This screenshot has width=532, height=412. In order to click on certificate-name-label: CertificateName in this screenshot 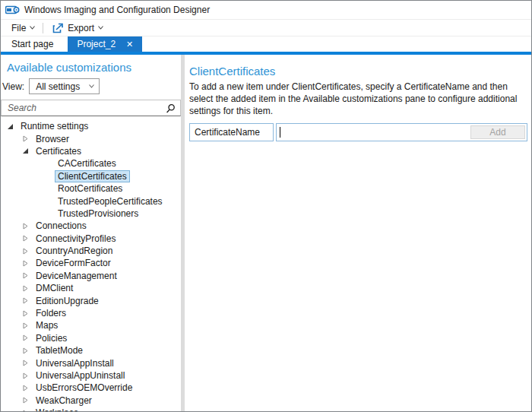, I will do `click(231, 132)`.